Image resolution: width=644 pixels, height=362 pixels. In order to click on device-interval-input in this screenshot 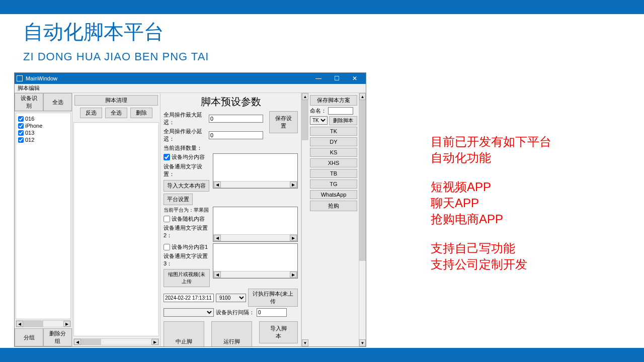, I will do `click(272, 313)`.